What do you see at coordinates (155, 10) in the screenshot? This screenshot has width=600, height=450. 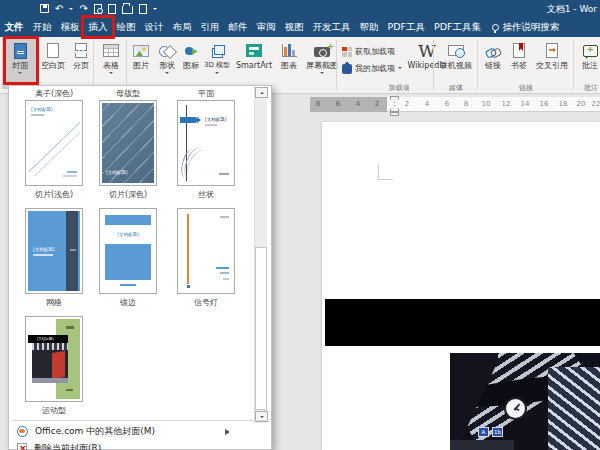 I see `customize-qat-icon` at bounding box center [155, 10].